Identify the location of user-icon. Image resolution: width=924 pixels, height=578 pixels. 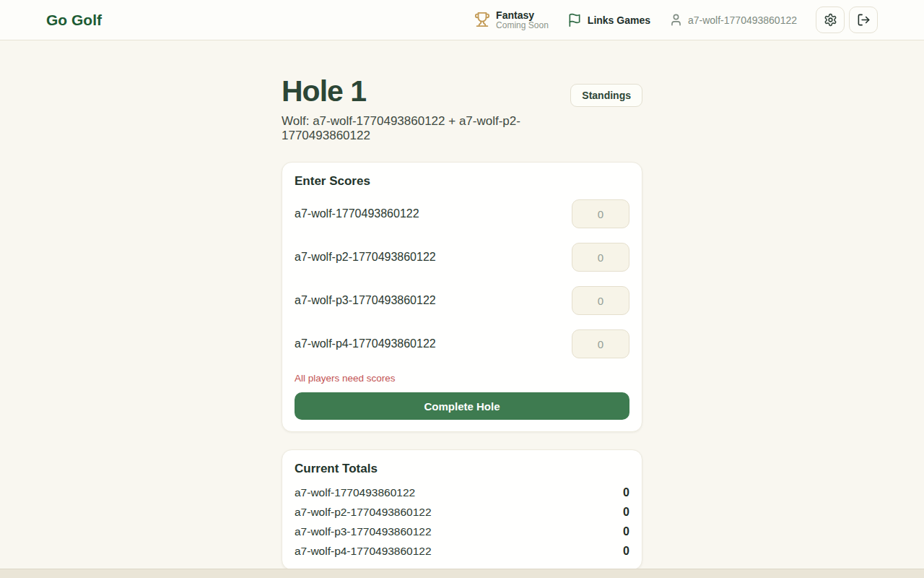
(676, 20).